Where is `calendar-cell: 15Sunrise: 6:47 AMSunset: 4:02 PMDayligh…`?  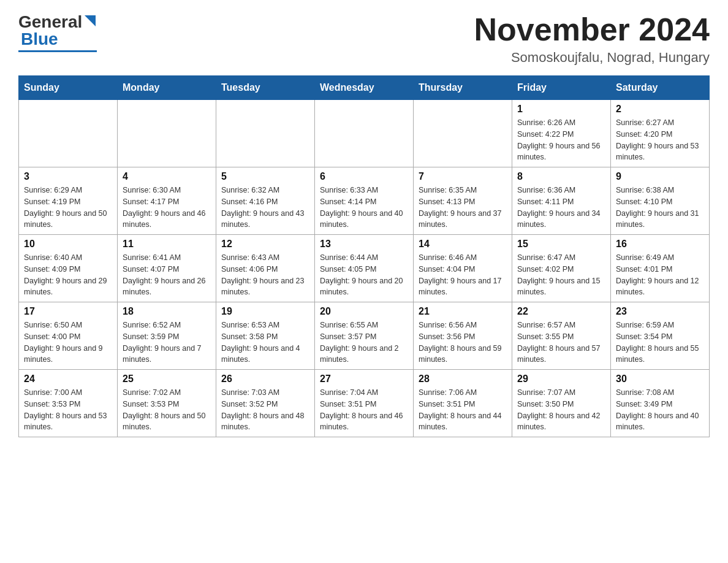 calendar-cell: 15Sunrise: 6:47 AMSunset: 4:02 PMDayligh… is located at coordinates (561, 269).